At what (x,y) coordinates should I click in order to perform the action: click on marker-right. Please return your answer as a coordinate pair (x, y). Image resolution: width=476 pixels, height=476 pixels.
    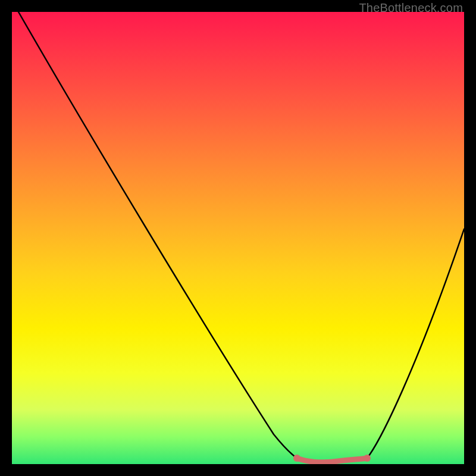
    Looking at the image, I should click on (367, 458).